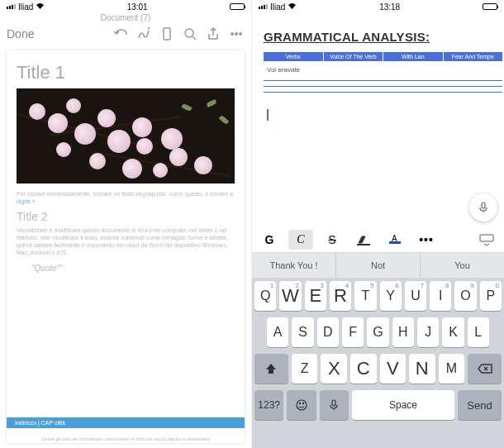 The height and width of the screenshot is (448, 504). What do you see at coordinates (133, 268) in the screenshot?
I see `quote-text: "Quote""` at bounding box center [133, 268].